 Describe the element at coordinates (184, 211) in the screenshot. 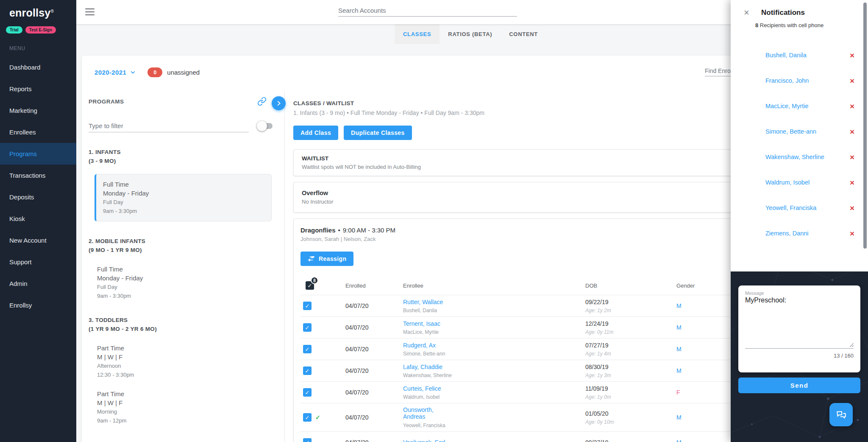

I see `session-hours: 9am - 3:30pm` at that location.